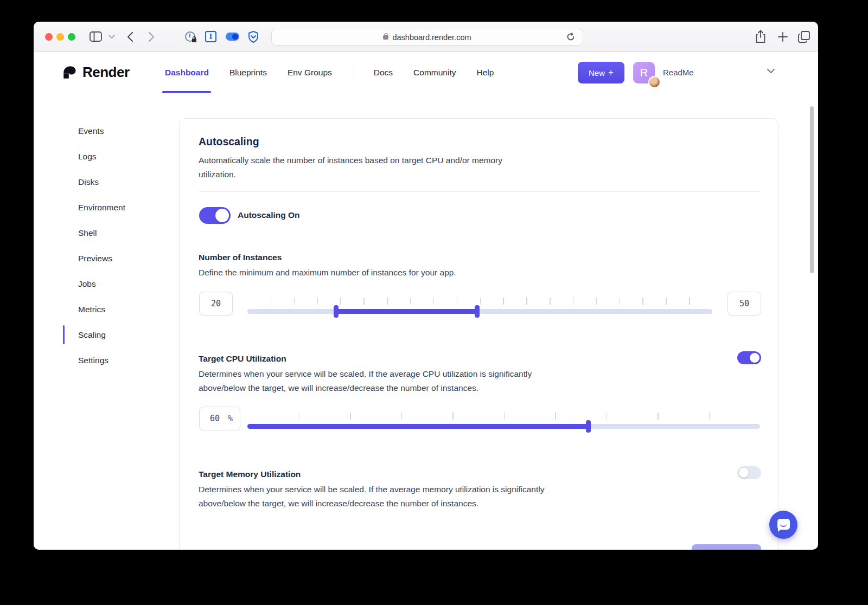 The width and height of the screenshot is (868, 605). What do you see at coordinates (744, 304) in the screenshot?
I see `max-instances-input: 50` at bounding box center [744, 304].